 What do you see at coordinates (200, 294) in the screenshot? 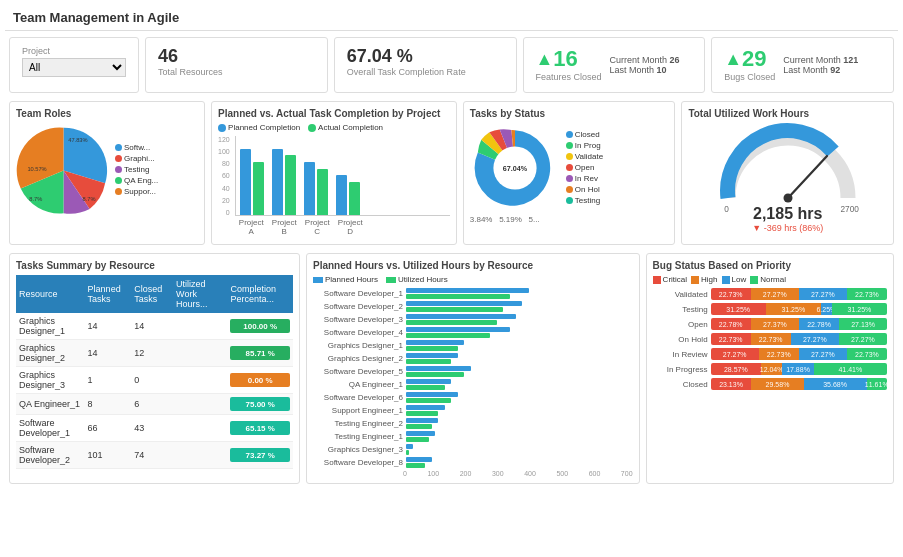
I see `col-hours: Utilized Work Hours...` at bounding box center [200, 294].